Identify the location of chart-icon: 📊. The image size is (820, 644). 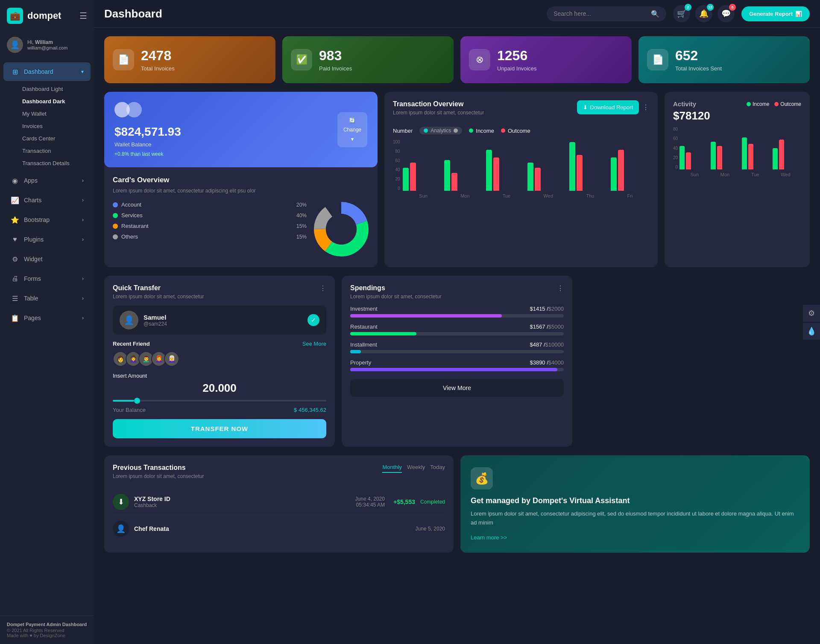
(799, 14).